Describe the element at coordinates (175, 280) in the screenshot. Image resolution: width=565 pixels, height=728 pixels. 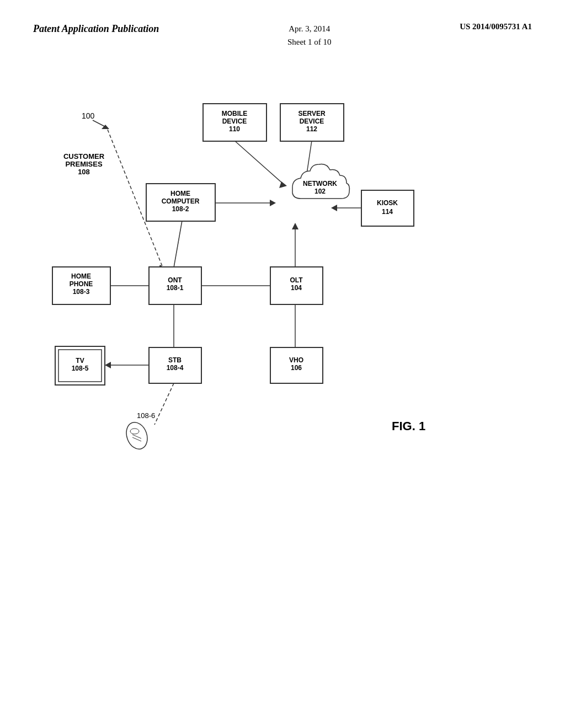
I see `svg-text: ONT` at that location.